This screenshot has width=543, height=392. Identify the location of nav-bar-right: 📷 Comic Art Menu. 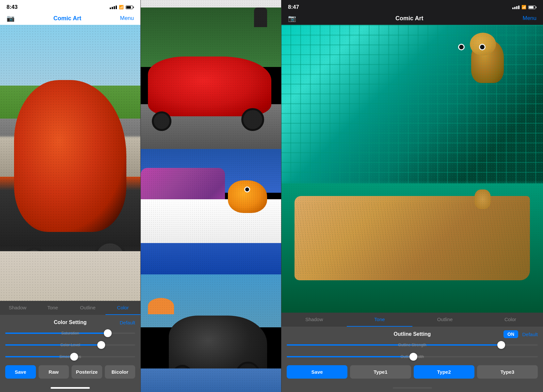
(412, 18).